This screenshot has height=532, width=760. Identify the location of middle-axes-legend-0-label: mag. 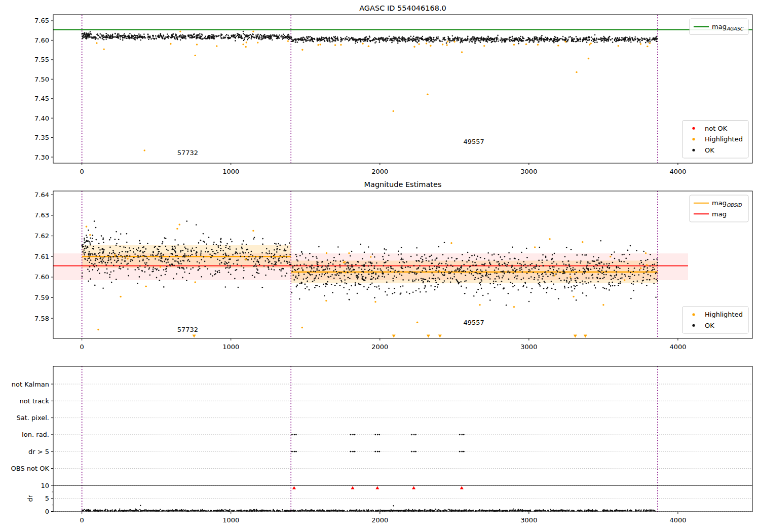
(719, 214).